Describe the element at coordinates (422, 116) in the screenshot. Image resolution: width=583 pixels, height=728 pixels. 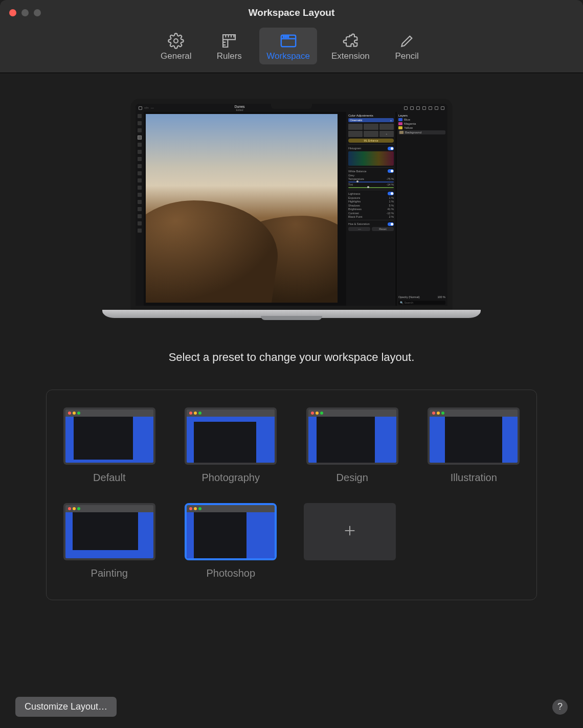
I see `layers-panel-title: Layers` at that location.